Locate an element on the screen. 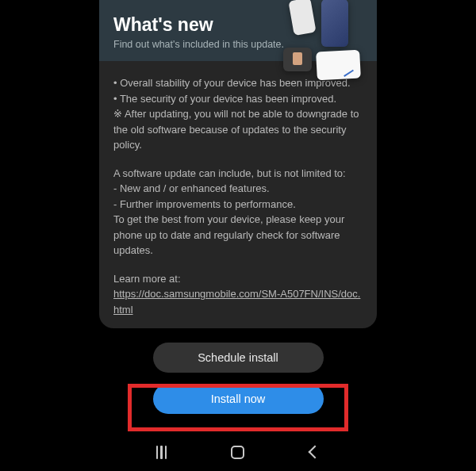 This screenshot has width=476, height=471. back-button is located at coordinates (315, 452).